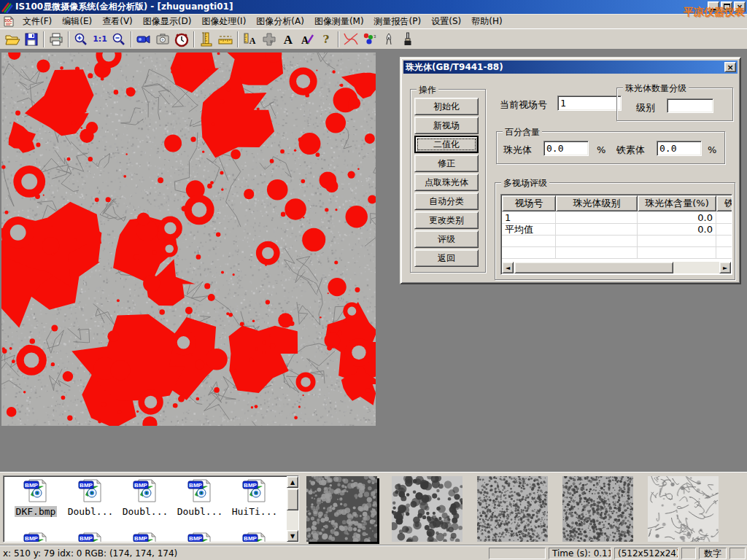 Image resolution: width=747 pixels, height=560 pixels. What do you see at coordinates (389, 39) in the screenshot?
I see `pen-tool-button` at bounding box center [389, 39].